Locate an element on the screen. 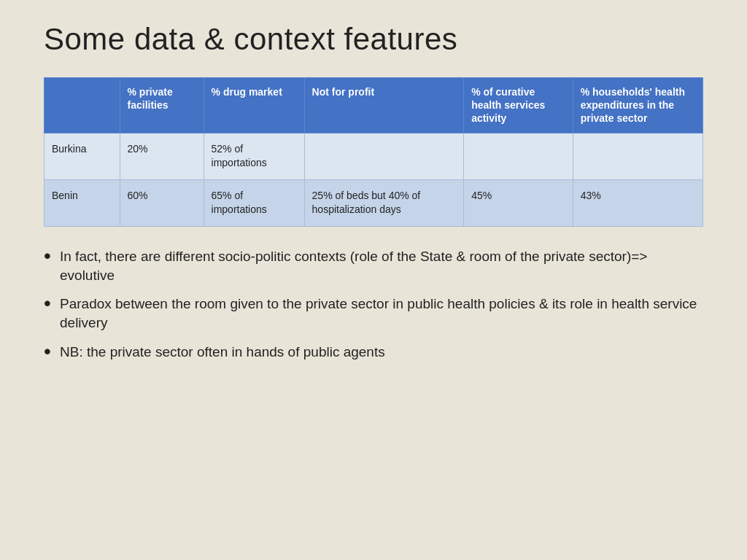  page-title: Some data & context features is located at coordinates (251, 39).